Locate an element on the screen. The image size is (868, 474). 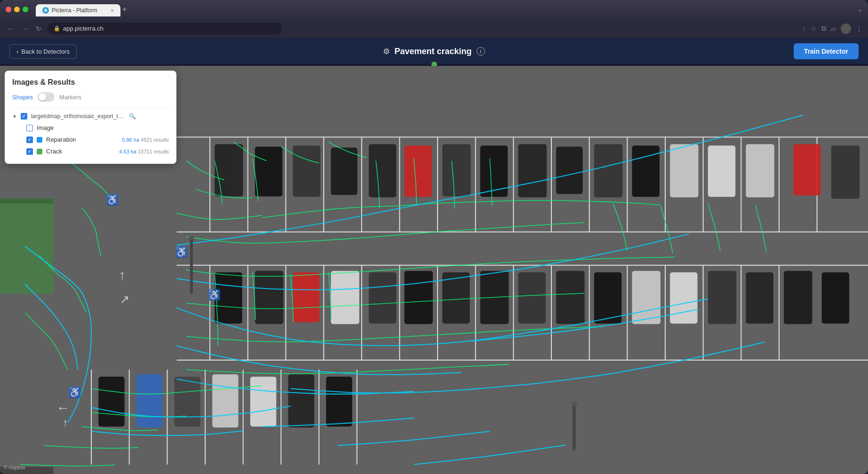
split-view-icon: ▱ is located at coordinates (834, 29).